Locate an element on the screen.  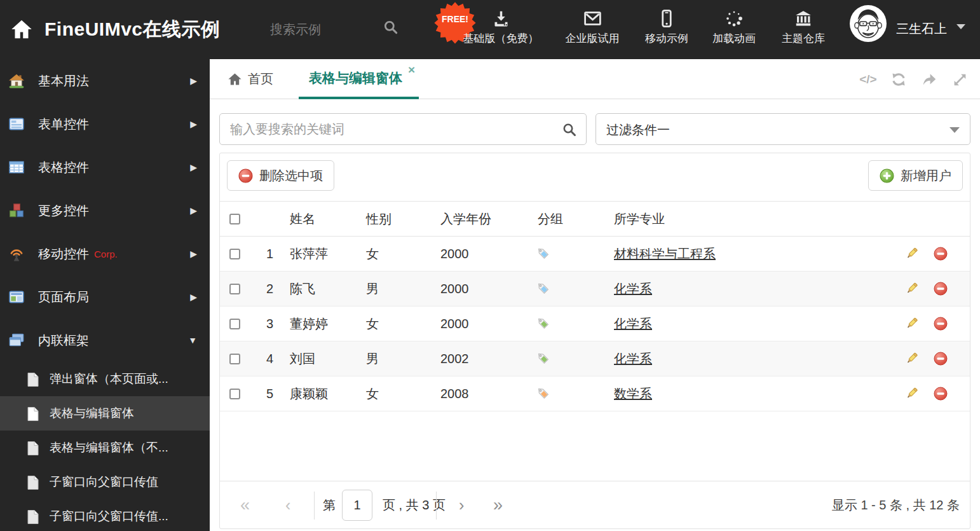
column-header-group: 分组 is located at coordinates (550, 219).